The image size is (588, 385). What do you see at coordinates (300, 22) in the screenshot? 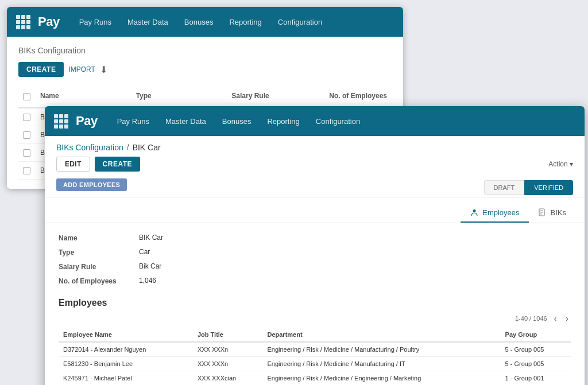
I see `bg-nav-configuration: Configuration` at bounding box center [300, 22].